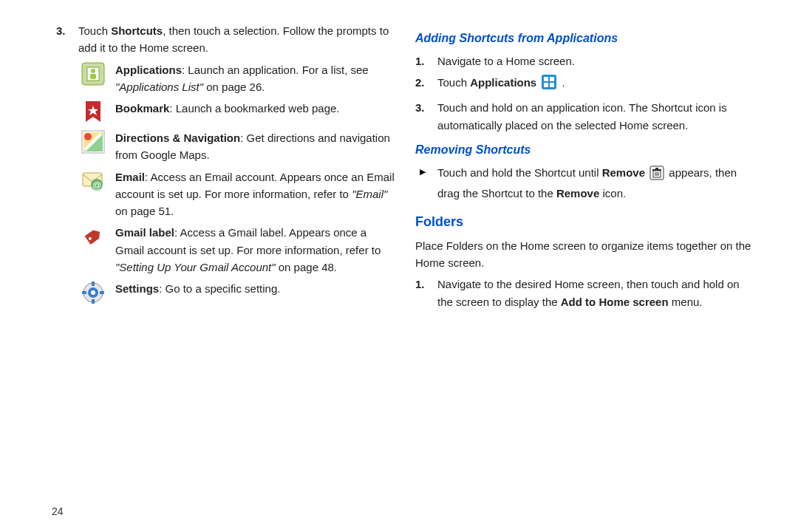  Describe the element at coordinates (130, 177) in the screenshot. I see `email-title: Email` at that location.